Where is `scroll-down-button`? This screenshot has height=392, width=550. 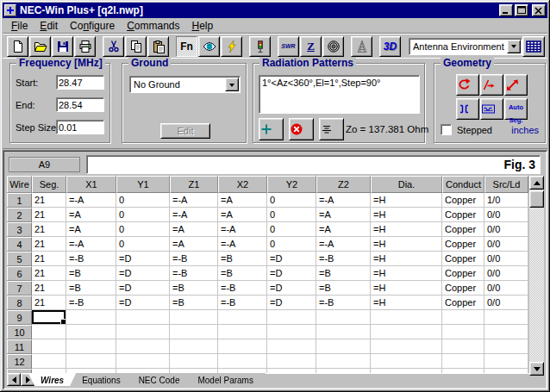
scroll-down-button is located at coordinates (536, 369).